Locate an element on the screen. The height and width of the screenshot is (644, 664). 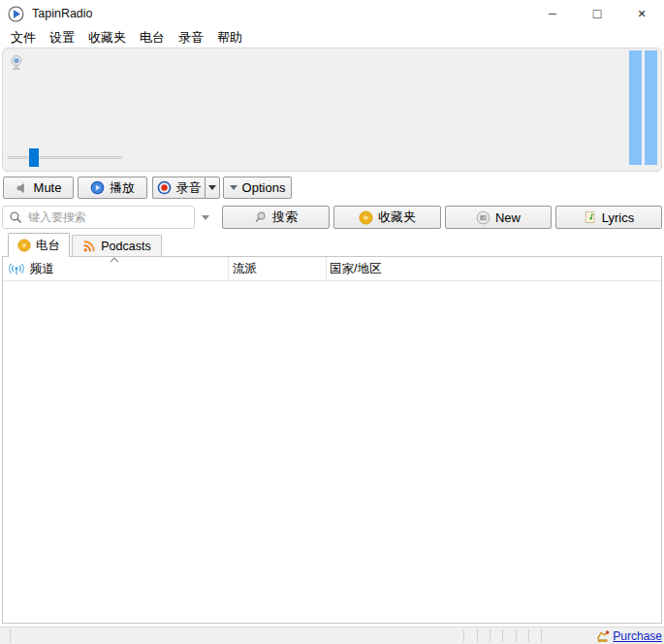
search-input is located at coordinates (109, 217).